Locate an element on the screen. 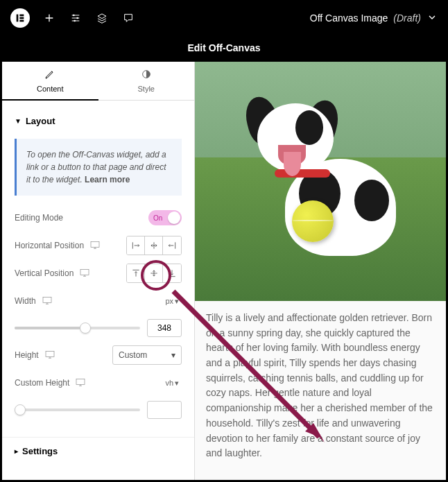 The width and height of the screenshot is (448, 482). align-center-button is located at coordinates (154, 246).